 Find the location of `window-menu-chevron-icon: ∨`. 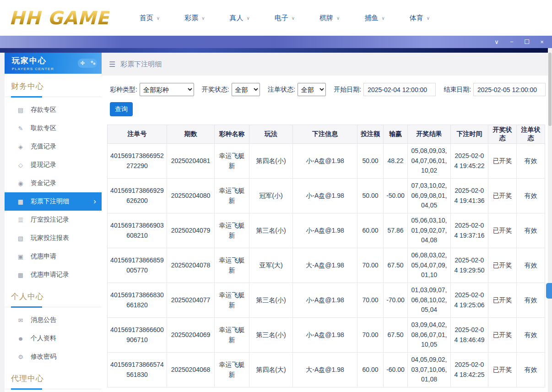

window-menu-chevron-icon: ∨ is located at coordinates (497, 42).